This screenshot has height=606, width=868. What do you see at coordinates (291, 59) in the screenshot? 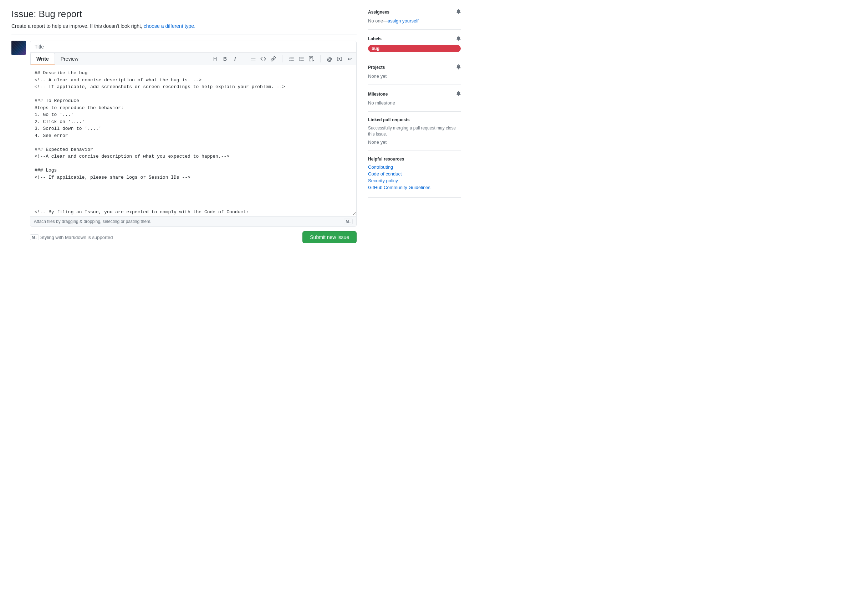
I see `unordered-list-icon` at bounding box center [291, 59].